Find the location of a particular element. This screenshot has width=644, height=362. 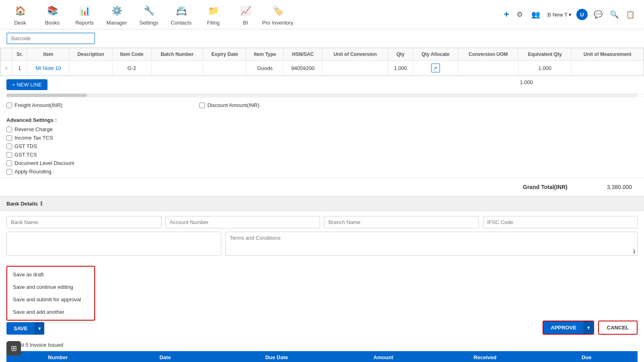

table-row: ≡ 1 MI Note 10 G-2 Goods 94059200 1.000 … is located at coordinates (322, 68).